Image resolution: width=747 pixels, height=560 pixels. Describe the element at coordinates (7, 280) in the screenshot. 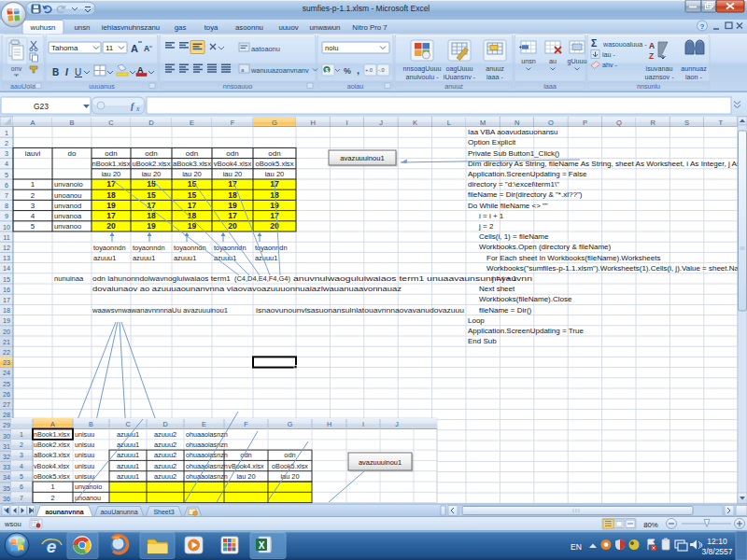

I see `svg-text: 15` at that location.